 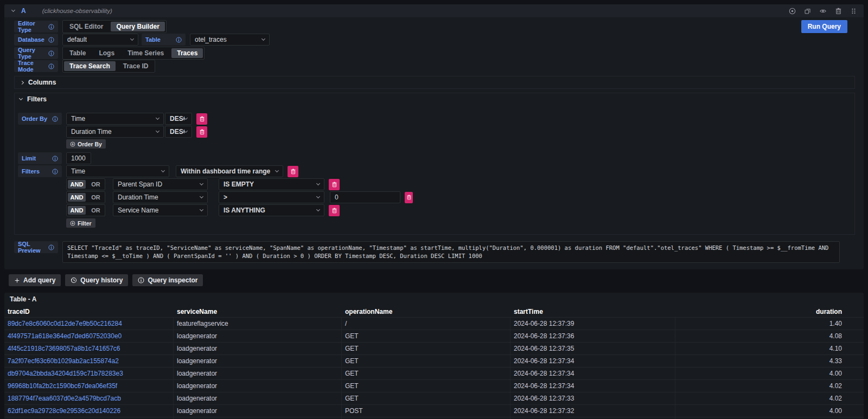 What do you see at coordinates (229, 171) in the screenshot?
I see `filter-operator-select: Within dashboard time range` at bounding box center [229, 171].